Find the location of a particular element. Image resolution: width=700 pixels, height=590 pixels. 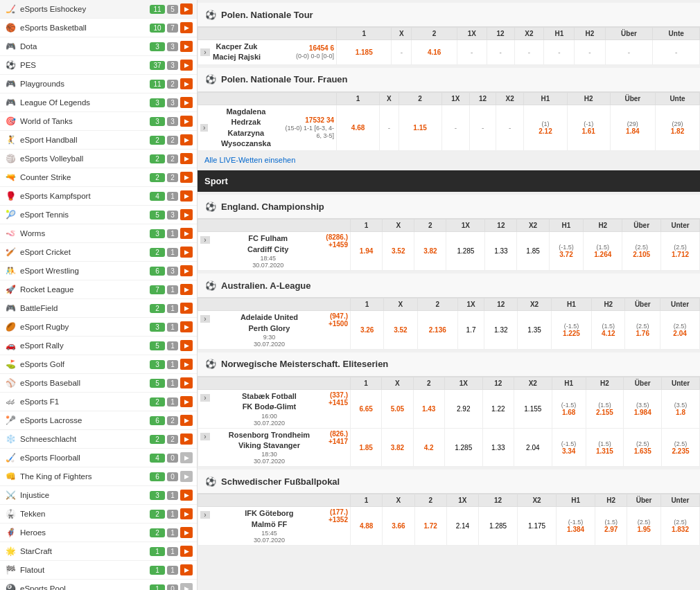

odd-x: 3.52 is located at coordinates (399, 251).